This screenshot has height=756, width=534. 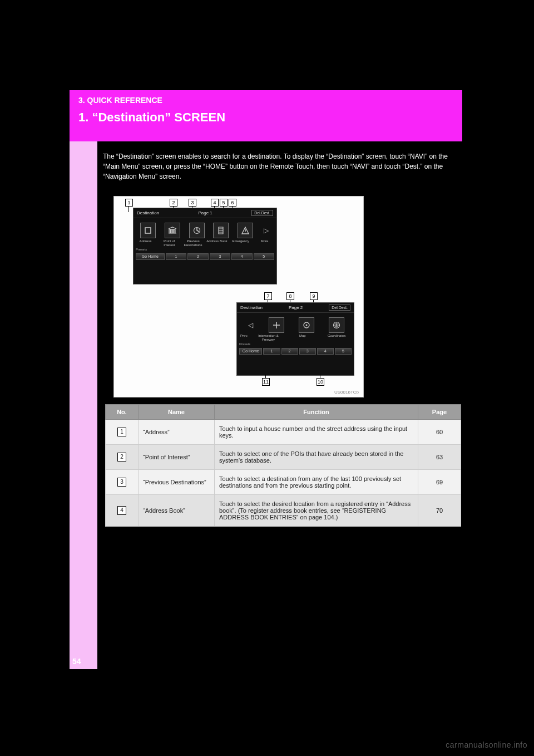 What do you see at coordinates (197, 230) in the screenshot?
I see `previous-destinations-icon` at bounding box center [197, 230].